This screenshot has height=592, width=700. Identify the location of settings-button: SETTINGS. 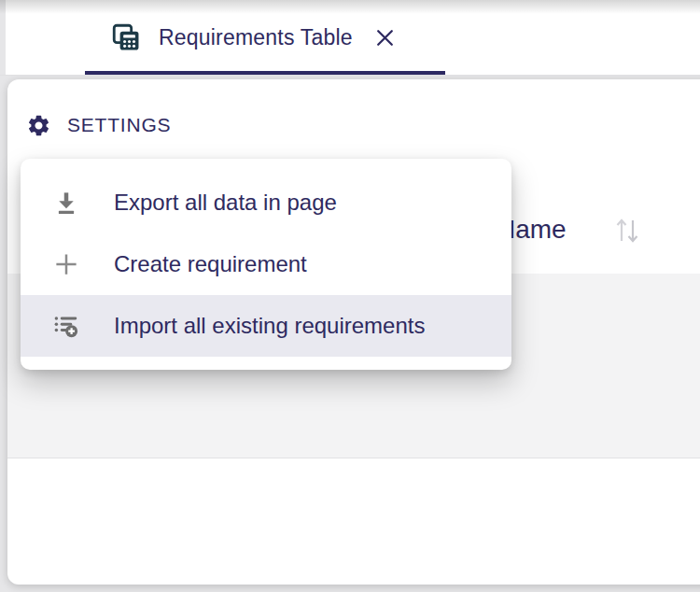
(99, 125).